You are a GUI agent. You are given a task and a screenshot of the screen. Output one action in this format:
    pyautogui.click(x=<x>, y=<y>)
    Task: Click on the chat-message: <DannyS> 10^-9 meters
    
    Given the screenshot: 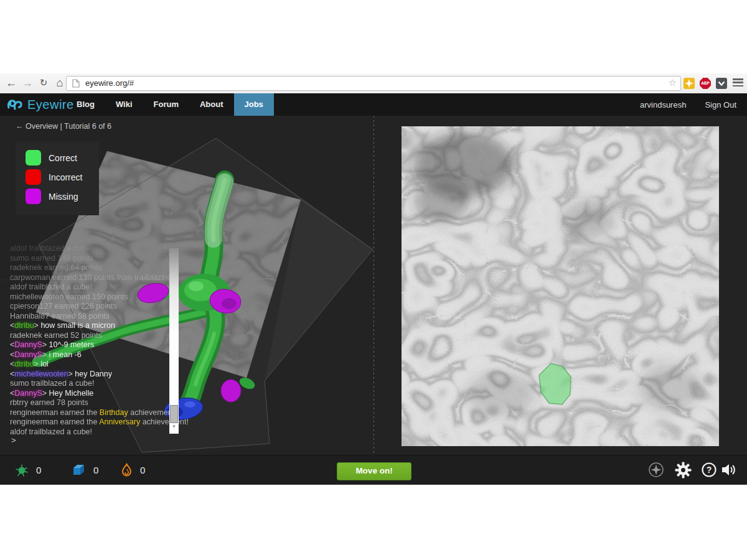 What is the action you would take?
    pyautogui.click(x=100, y=345)
    